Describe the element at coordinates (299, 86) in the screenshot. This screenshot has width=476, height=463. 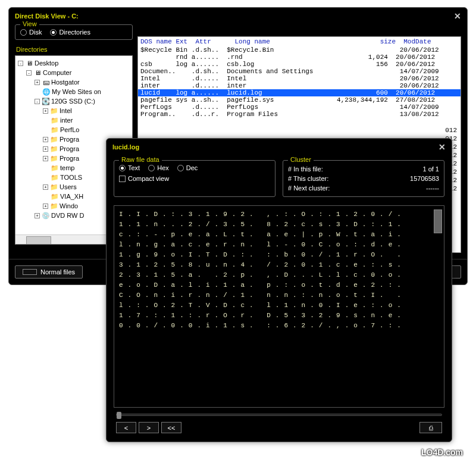
I see `file-row: inter .d..... inter 20/06/2012` at that location.